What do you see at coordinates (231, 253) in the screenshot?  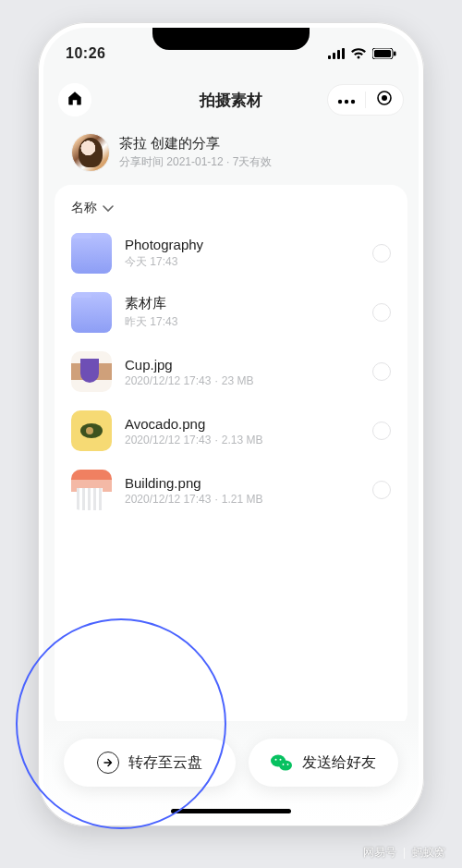 I see `list-item: Photography今天 17:43` at bounding box center [231, 253].